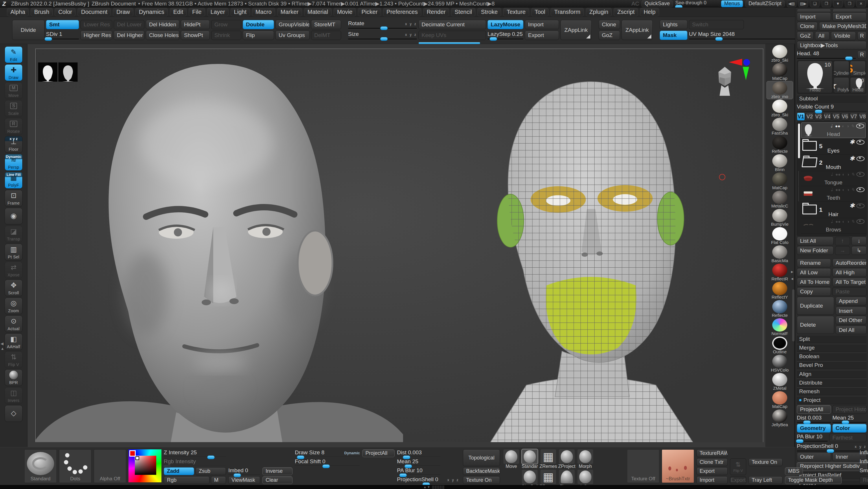 Image resolution: width=868 pixels, height=489 pixels. I want to click on goz-visible-button: Visible, so click(843, 36).